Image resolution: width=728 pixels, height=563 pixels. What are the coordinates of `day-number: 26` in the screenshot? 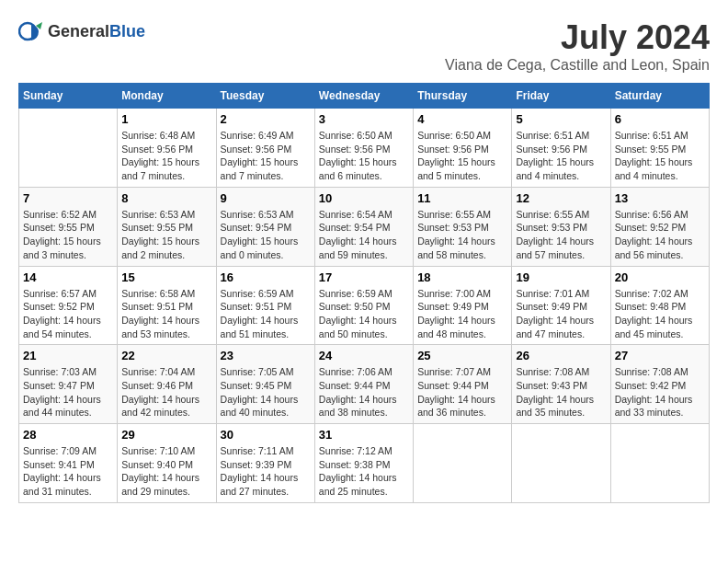 It's located at (561, 355).